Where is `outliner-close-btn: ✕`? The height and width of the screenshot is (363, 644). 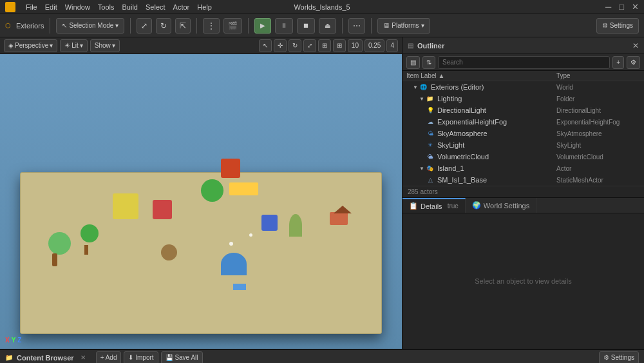
outliner-close-btn: ✕ is located at coordinates (636, 46).